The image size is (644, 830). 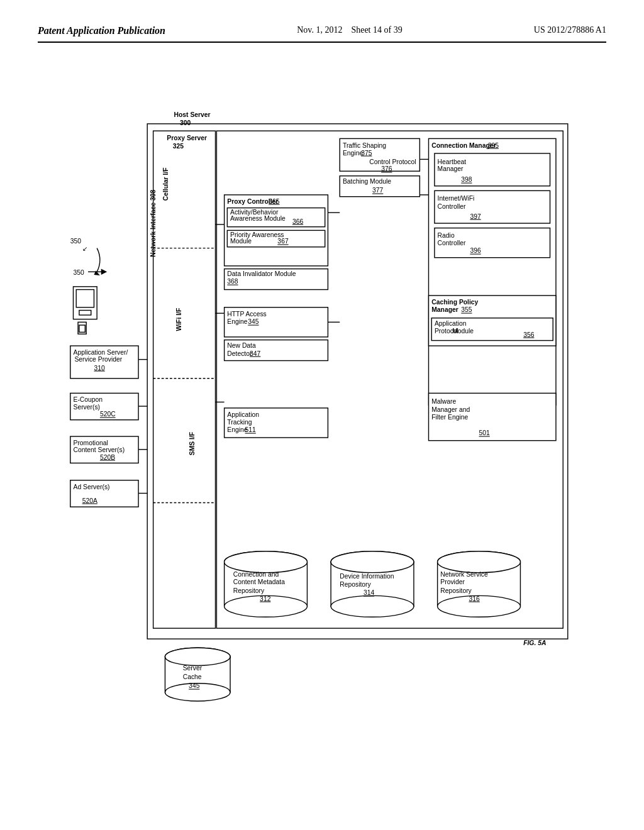 I want to click on header-center: Nov. 1, 2012 Sheet 14 of 39, so click(x=350, y=30).